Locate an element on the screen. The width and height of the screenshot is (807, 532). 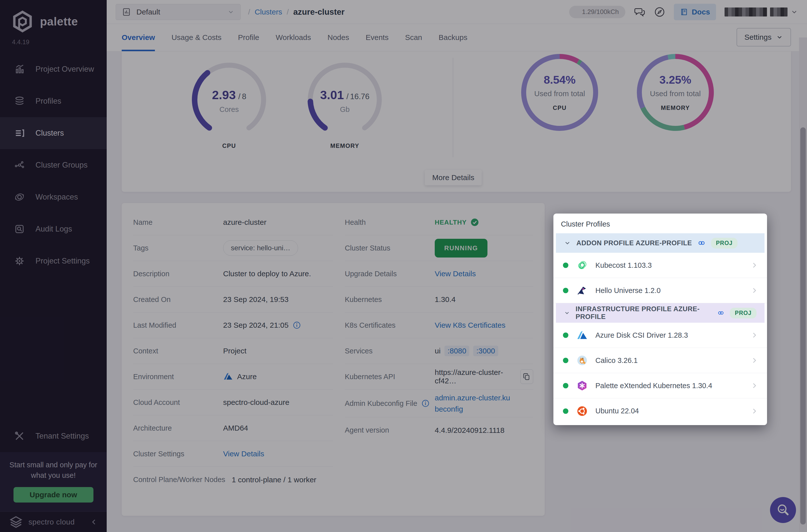
profile-item-kubecost: Kubecost 1.103.3 is located at coordinates (660, 265).